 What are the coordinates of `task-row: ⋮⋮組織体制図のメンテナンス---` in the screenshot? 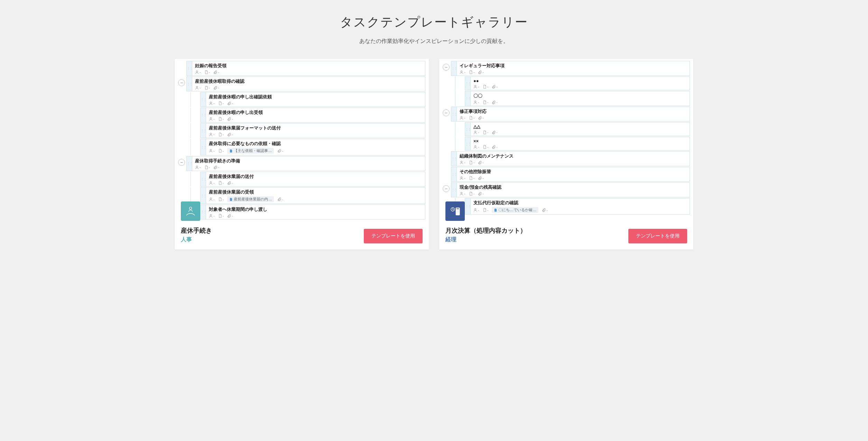 It's located at (566, 159).